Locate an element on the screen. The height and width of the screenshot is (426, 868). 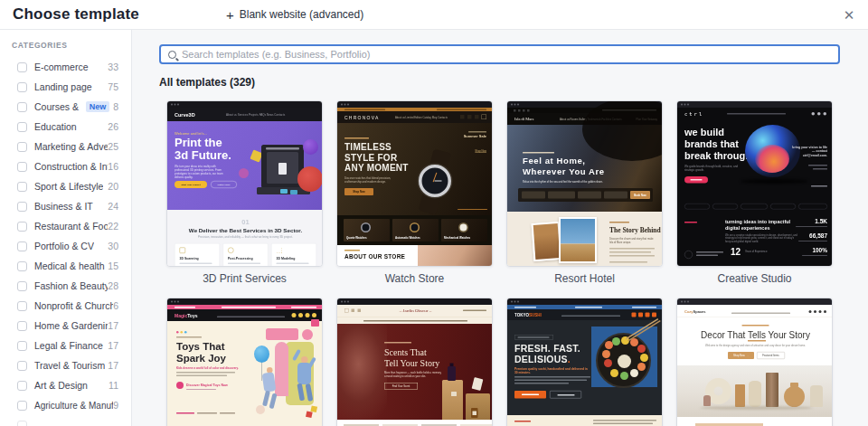
sidebar-item-nonprofit-church: Nonprofit & Church6 is located at coordinates (65, 306).